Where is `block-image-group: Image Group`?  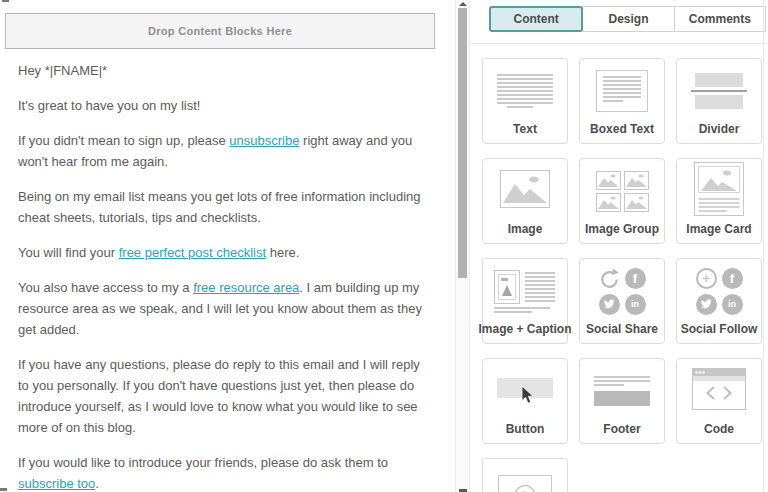 block-image-group: Image Group is located at coordinates (622, 201).